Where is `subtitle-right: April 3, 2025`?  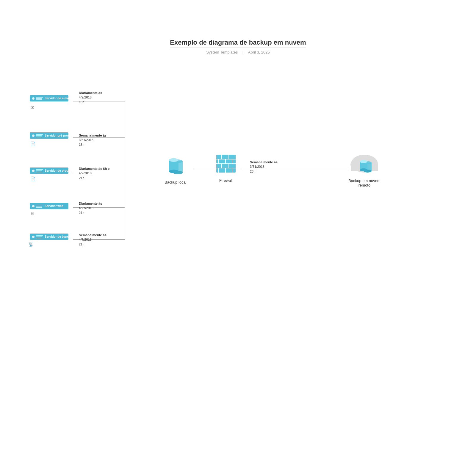
subtitle-right: April 3, 2025 is located at coordinates (259, 52).